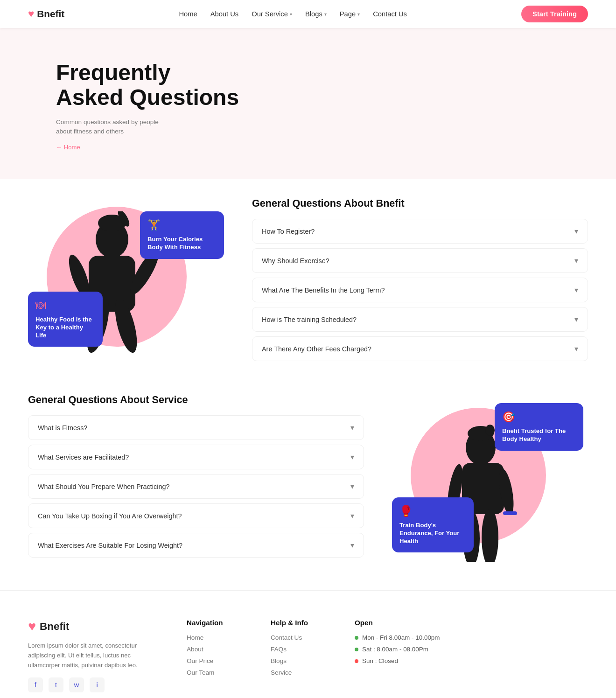 The image size is (616, 698). I want to click on footer-blogs: Blogs, so click(299, 661).